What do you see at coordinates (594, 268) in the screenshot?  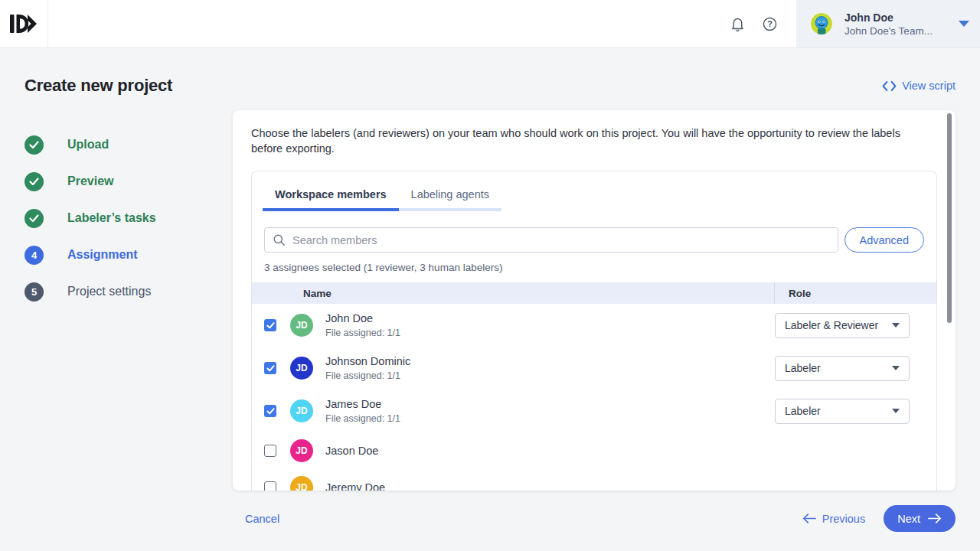 I see `selection-summary: 3 assignees selected (1 reviewer, 3 huma…` at bounding box center [594, 268].